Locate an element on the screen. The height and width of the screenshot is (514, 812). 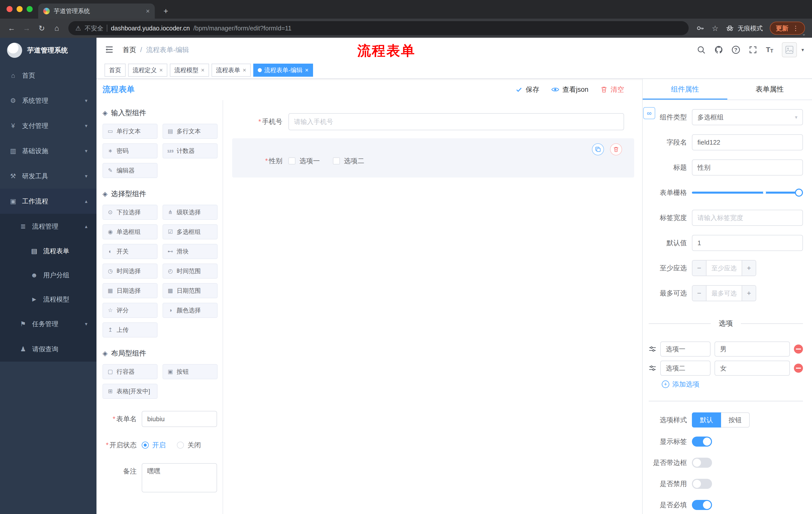
sidebar-item-infrastructure: ▥ 基础设施 ▾ is located at coordinates (48, 151).